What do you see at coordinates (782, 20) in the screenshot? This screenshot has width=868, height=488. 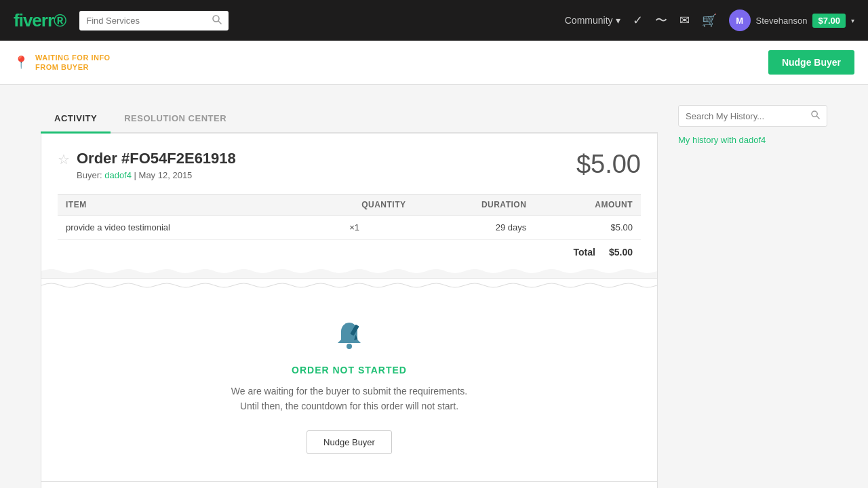 I see `username: Stevehanson` at bounding box center [782, 20].